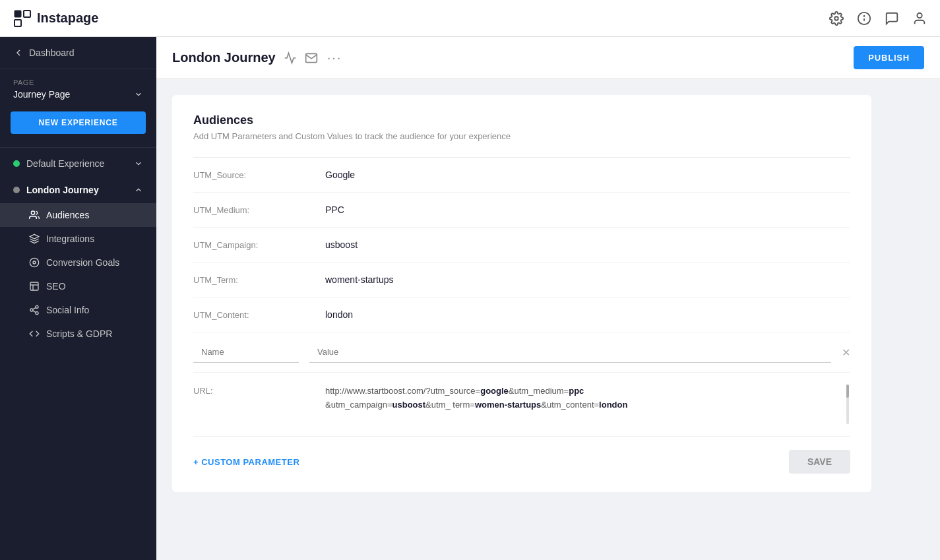  What do you see at coordinates (259, 390) in the screenshot?
I see `url-label: URL:` at bounding box center [259, 390].